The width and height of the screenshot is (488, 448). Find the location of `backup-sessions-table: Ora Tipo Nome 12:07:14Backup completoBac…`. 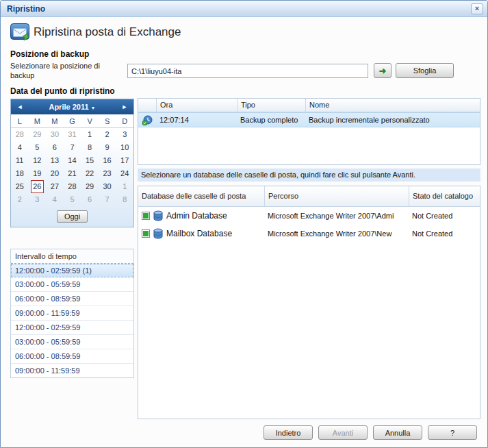

backup-sessions-table: Ora Tipo Nome 12:07:14Backup completoBac… is located at coordinates (309, 132).